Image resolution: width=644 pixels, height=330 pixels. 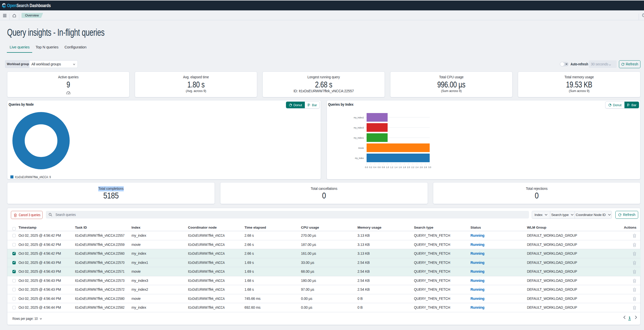 I want to click on svg-text: 1.6, so click(x=400, y=167).